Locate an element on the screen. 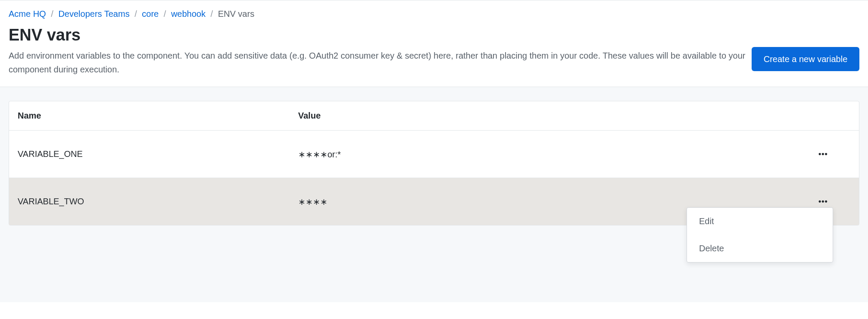 The width and height of the screenshot is (868, 319). dropdown-item-delete: Delete is located at coordinates (760, 248).